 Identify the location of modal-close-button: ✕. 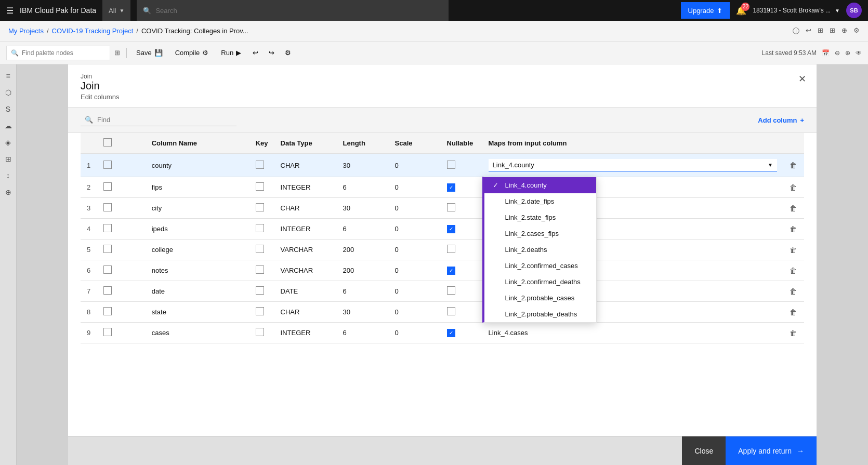
(802, 79).